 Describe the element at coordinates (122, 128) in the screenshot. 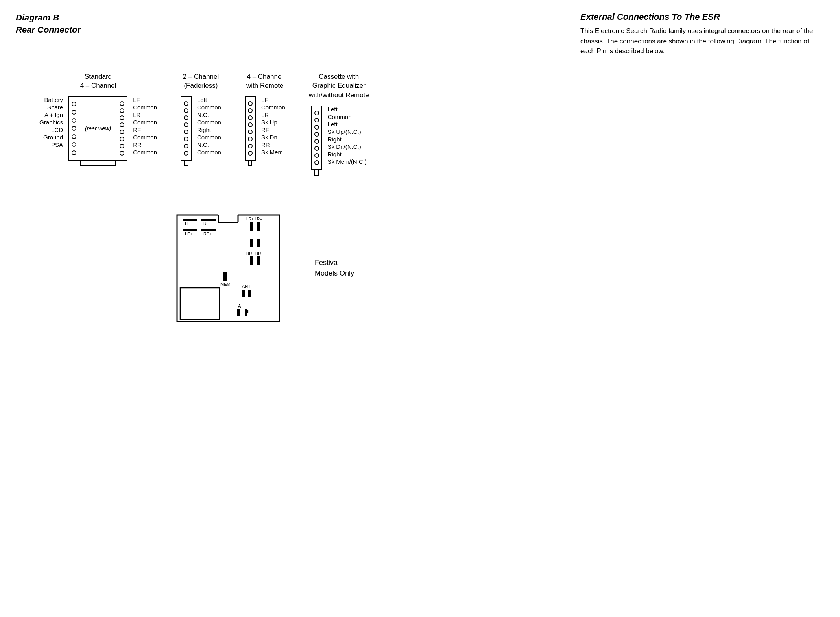

I see `right-pins-col` at that location.